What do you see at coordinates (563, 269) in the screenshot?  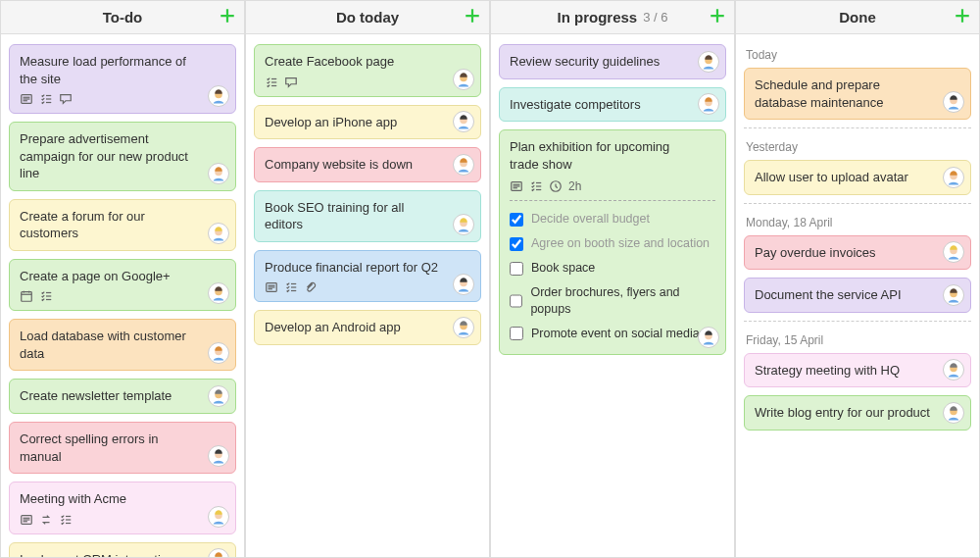 I see `checklist-label: Book space` at bounding box center [563, 269].